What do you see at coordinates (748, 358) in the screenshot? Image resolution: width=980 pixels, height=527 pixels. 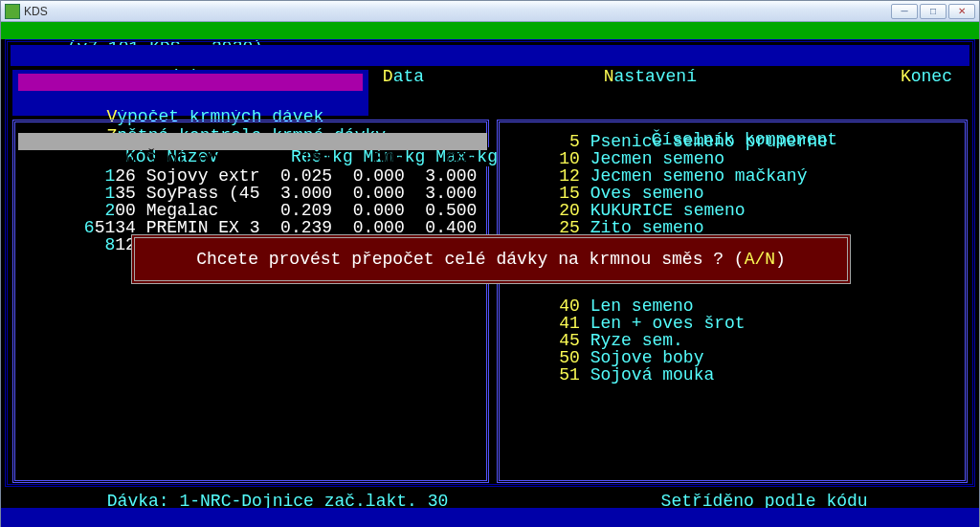 I see `list-item: 50 Sojove boby` at bounding box center [748, 358].